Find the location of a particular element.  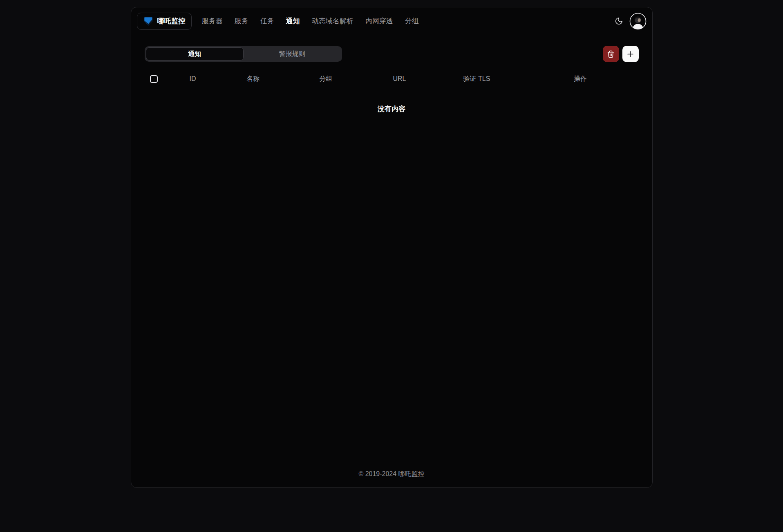

nav-item-nat-traversal: 内网穿透 is located at coordinates (379, 21).